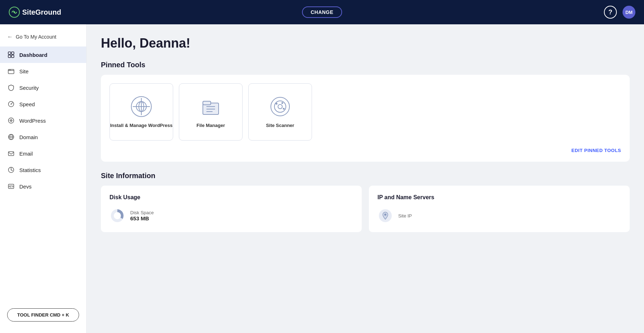 Image resolution: width=644 pixels, height=333 pixels. I want to click on header: SiteGround CHANGE ? DM, so click(322, 12).